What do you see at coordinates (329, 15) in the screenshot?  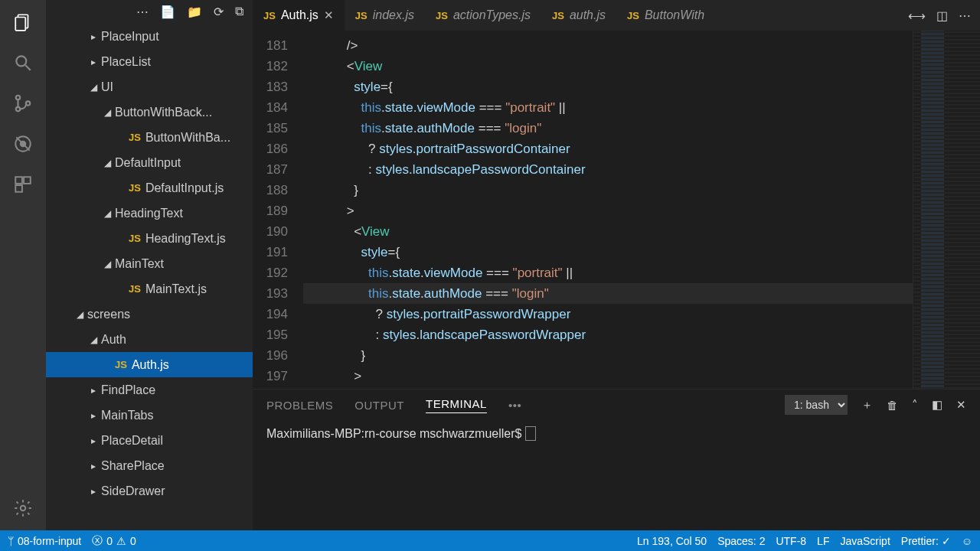 I see `close-icon: ✕` at bounding box center [329, 15].